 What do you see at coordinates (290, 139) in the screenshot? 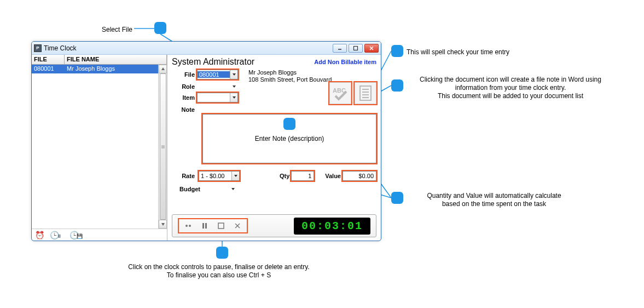
I see `note-placeholder: Enter Note (description)` at bounding box center [290, 139].